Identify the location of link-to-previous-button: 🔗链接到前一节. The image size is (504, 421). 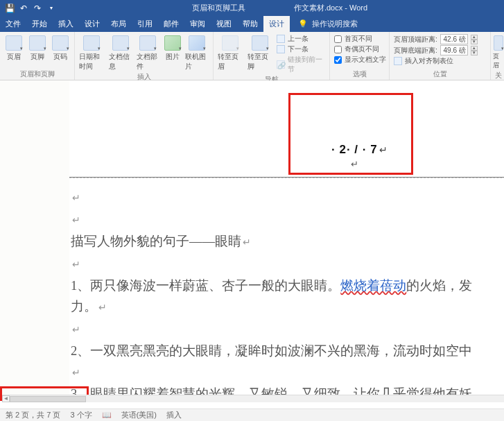
(301, 65).